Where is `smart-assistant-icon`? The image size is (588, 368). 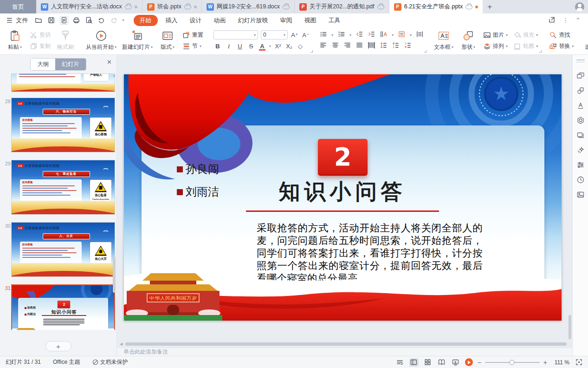
smart-assistant-icon is located at coordinates (581, 120).